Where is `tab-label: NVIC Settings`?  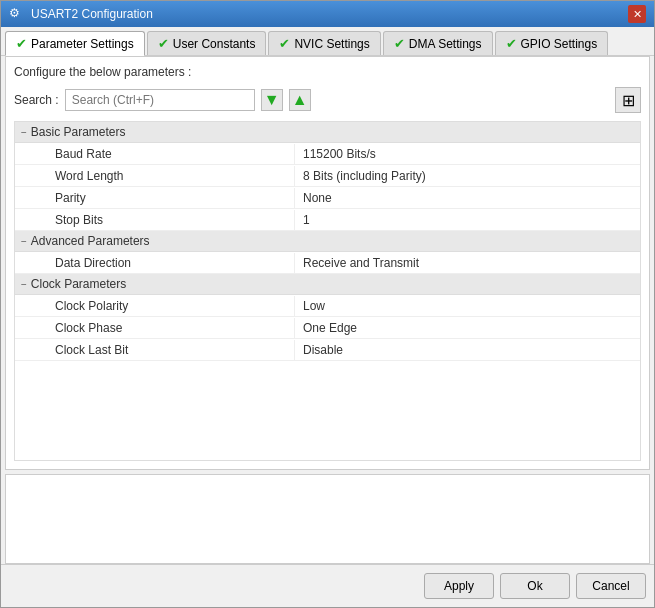 tab-label: NVIC Settings is located at coordinates (332, 44).